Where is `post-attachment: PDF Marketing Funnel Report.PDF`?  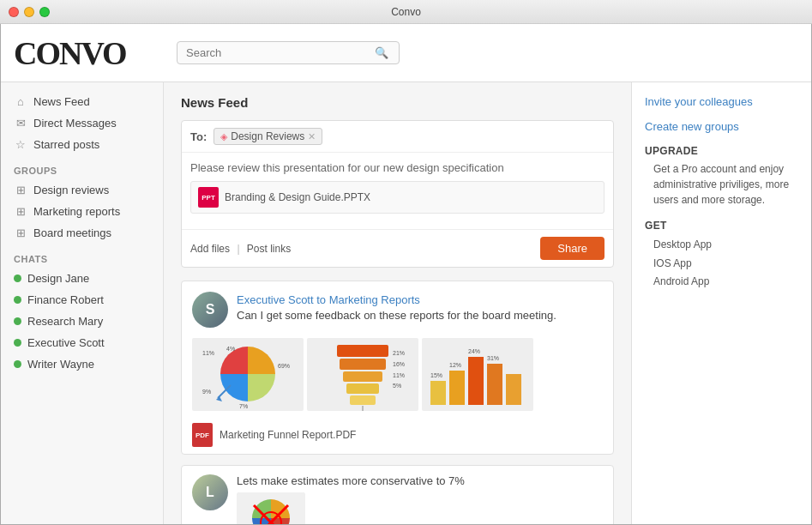
post-attachment: PDF Marketing Funnel Report.PDF is located at coordinates (398, 435).